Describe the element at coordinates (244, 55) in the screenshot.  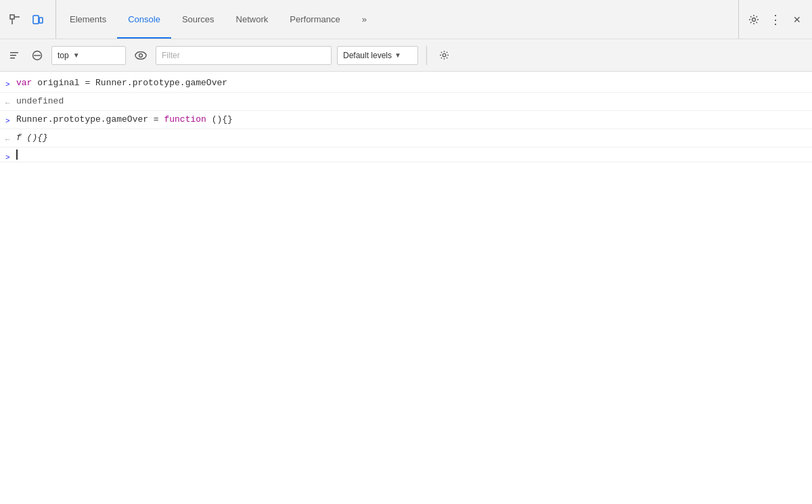
I see `filter-input` at that location.